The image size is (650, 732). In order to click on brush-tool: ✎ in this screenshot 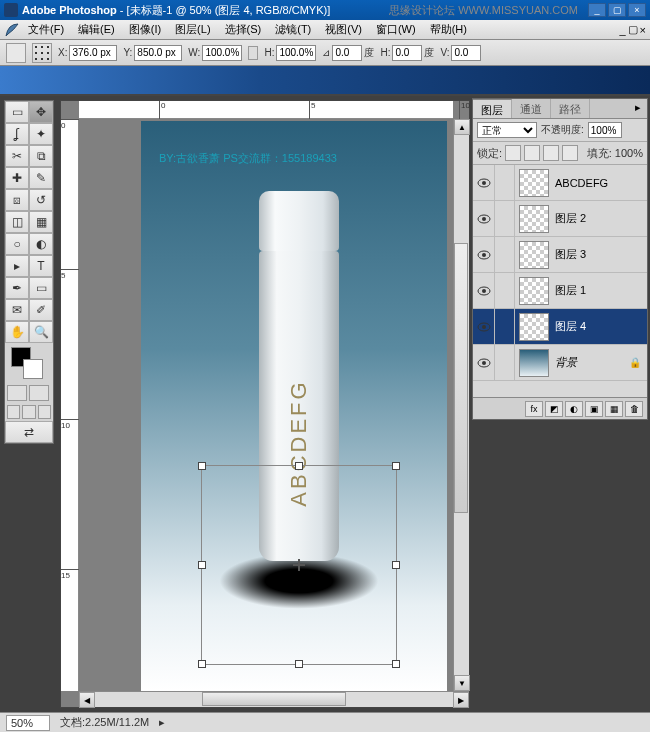, I will do `click(41, 178)`.